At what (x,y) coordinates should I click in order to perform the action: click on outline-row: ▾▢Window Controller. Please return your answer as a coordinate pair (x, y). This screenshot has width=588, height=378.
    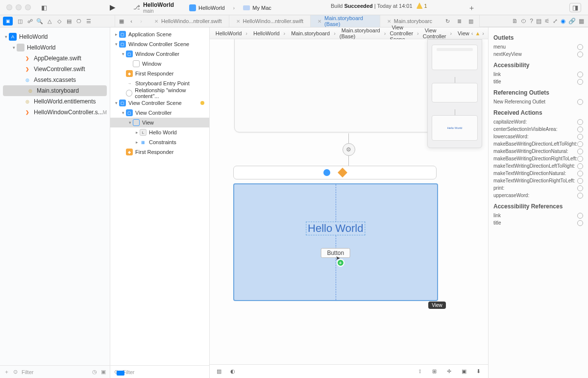
    Looking at the image, I should click on (160, 54).